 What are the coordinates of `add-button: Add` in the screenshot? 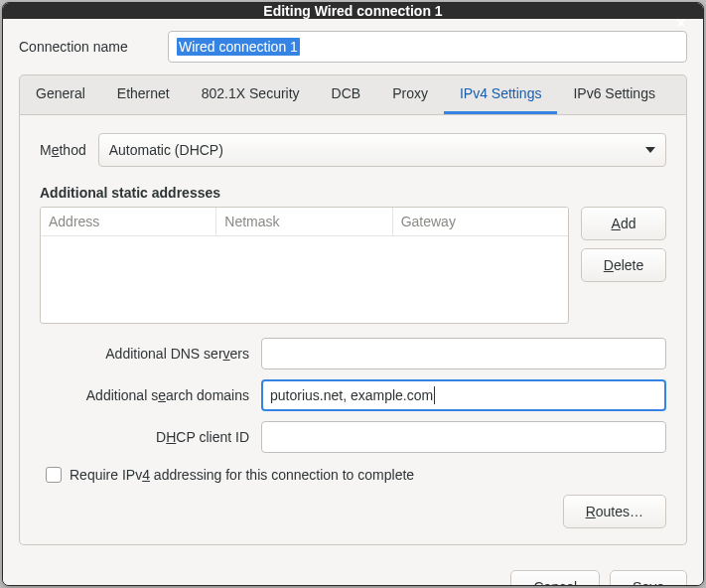 It's located at (624, 223).